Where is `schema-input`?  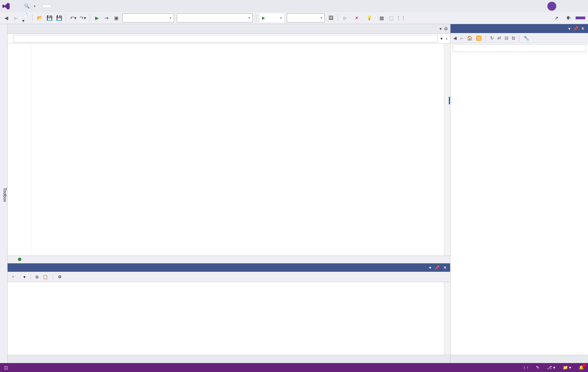 schema-input is located at coordinates (225, 39).